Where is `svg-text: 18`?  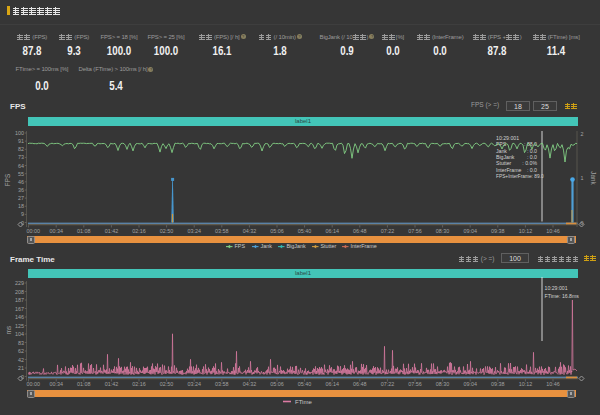
svg-text: 18 is located at coordinates (21, 206).